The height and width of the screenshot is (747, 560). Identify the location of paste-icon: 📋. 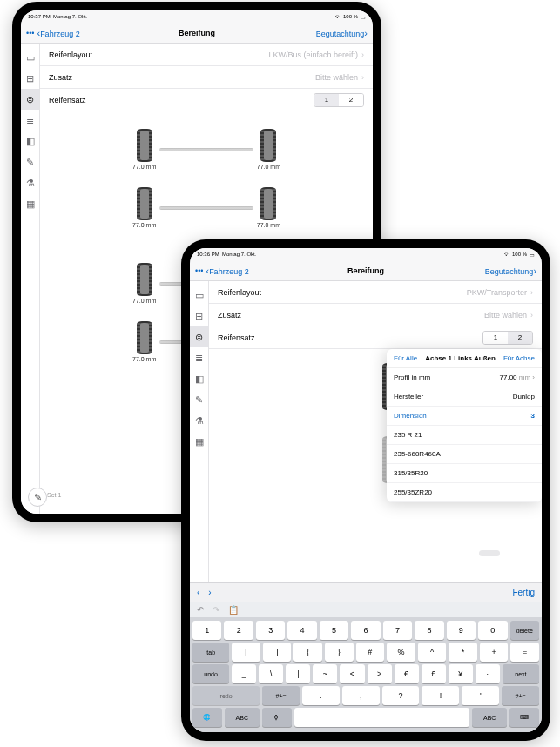
(233, 609).